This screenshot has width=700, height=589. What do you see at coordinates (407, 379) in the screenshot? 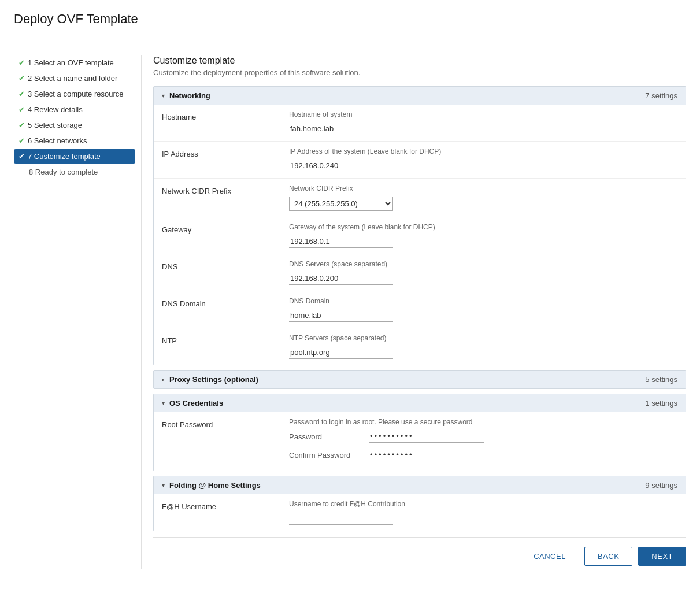
I see `section-name: Proxy Settings (optional)` at bounding box center [407, 379].